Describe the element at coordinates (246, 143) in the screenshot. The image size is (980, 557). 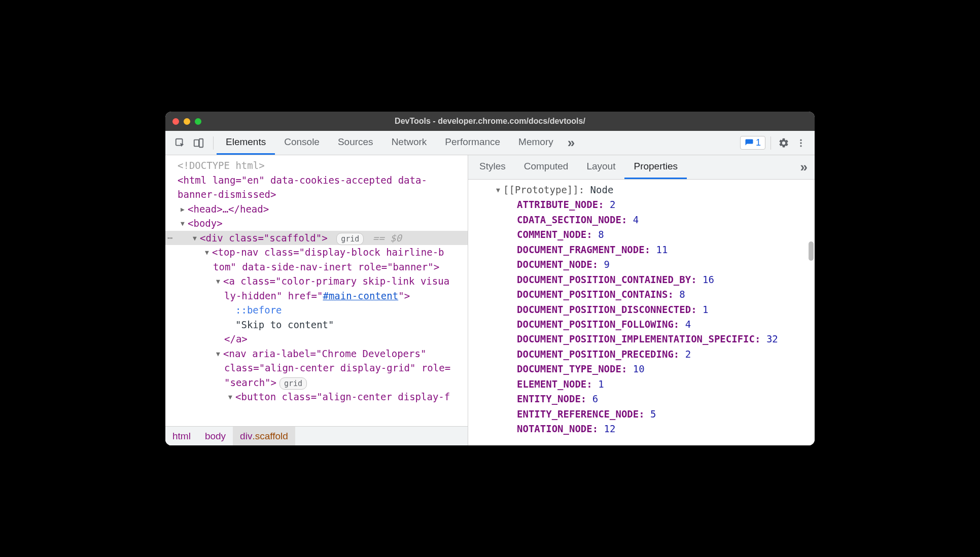
I see `tab-elements: Elements` at that location.